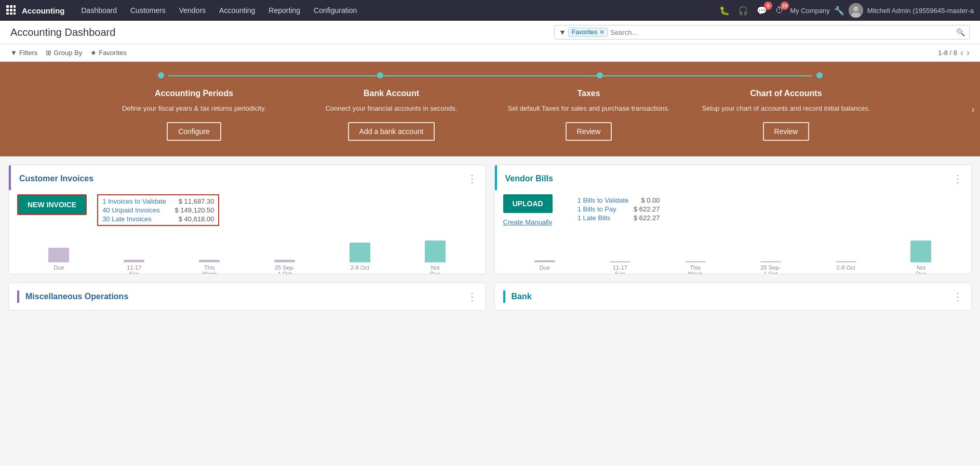  Describe the element at coordinates (588, 32) in the screenshot. I see `favorites-filter-tag: Favorites ✕` at that location.